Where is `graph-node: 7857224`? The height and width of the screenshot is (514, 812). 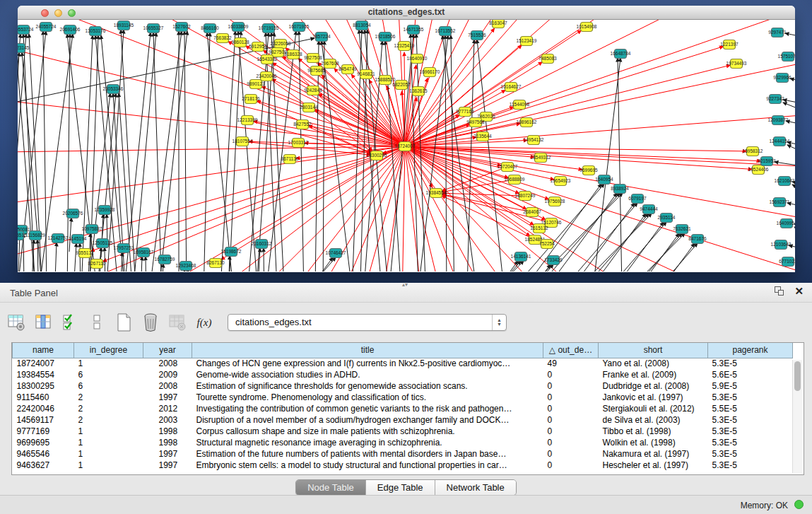 graph-node: 7857224 is located at coordinates (322, 37).